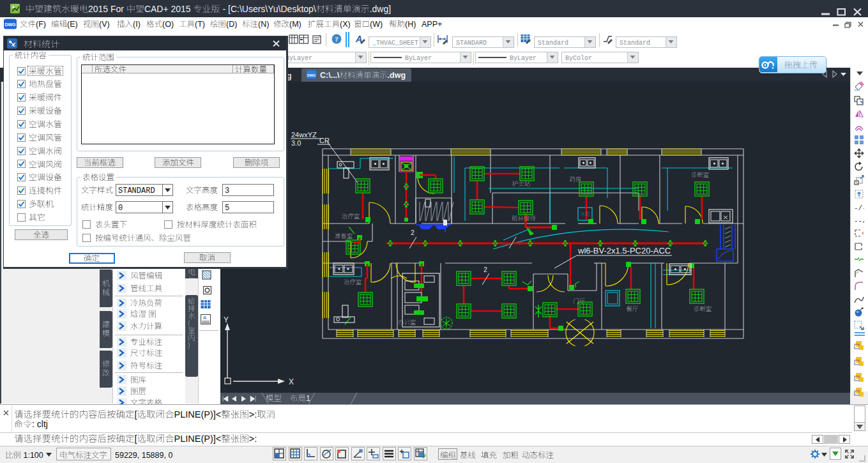 The image size is (868, 463). Describe the element at coordinates (304, 135) in the screenshot. I see `svg-text: 24wxYZ` at that location.